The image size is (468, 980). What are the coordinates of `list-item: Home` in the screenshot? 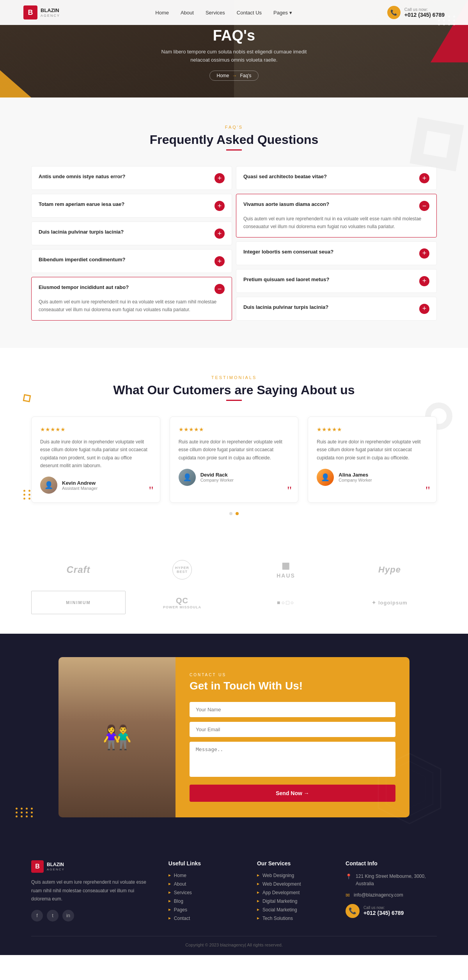 It's located at (205, 875).